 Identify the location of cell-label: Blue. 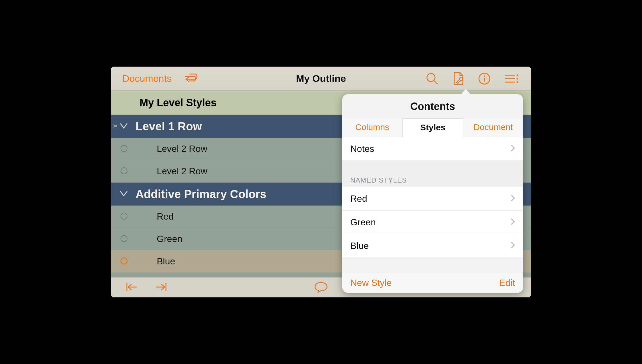
(359, 246).